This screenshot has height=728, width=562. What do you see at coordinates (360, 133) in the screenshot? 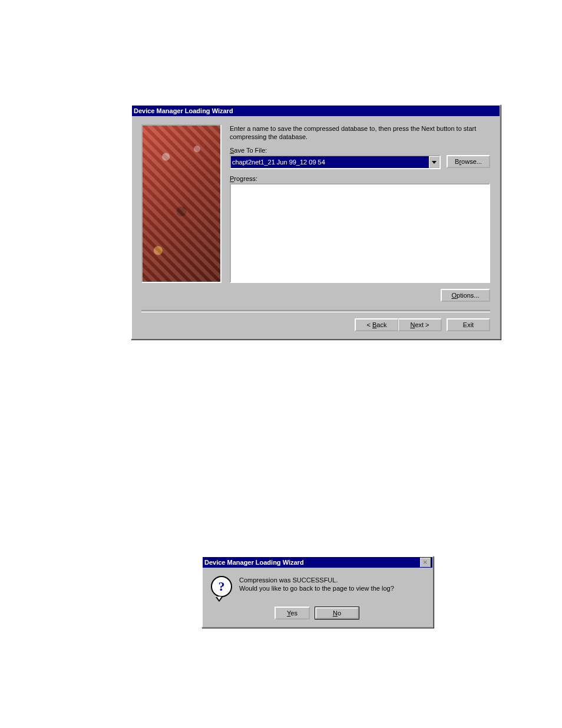
I see `wizard-instructions: Enter a name to save the compressed data…` at bounding box center [360, 133].